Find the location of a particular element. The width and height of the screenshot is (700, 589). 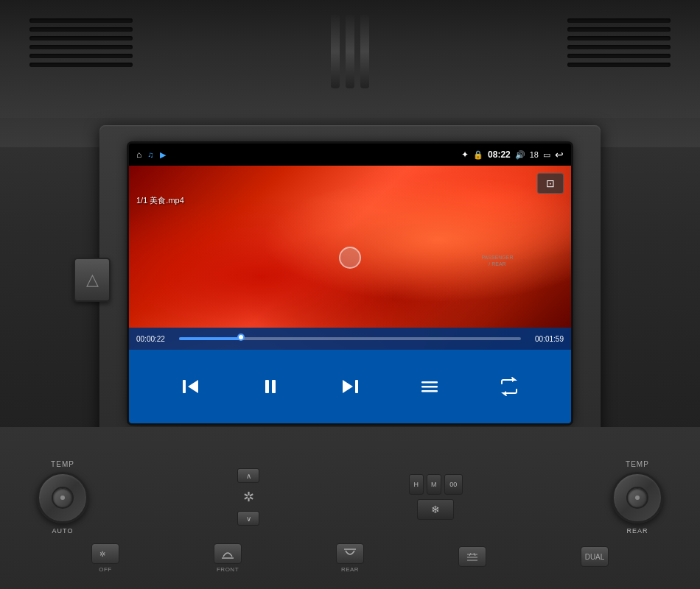

oo-button: 00 is located at coordinates (454, 484).